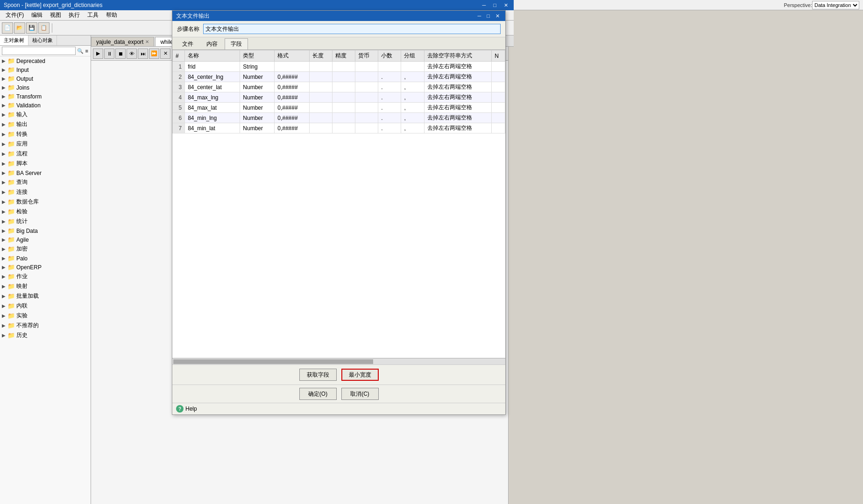 The image size is (863, 504). Describe the element at coordinates (45, 267) in the screenshot. I see `tree-item-openerp: ▶ 📁 OpenERP` at that location.